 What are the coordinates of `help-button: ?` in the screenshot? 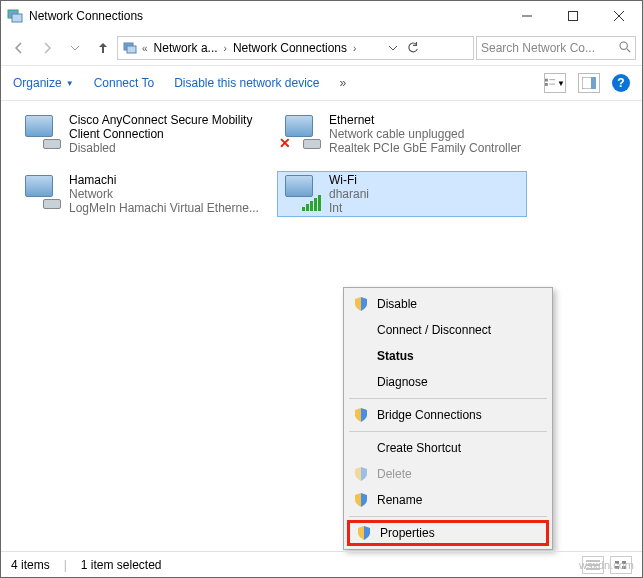 It's located at (621, 83).